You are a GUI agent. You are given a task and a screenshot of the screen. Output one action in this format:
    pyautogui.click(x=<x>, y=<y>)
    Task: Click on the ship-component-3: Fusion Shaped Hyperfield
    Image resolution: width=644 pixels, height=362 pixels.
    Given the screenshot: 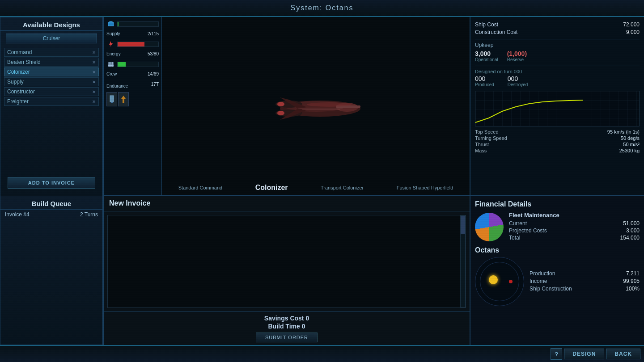 What is the action you would take?
    pyautogui.click(x=425, y=188)
    